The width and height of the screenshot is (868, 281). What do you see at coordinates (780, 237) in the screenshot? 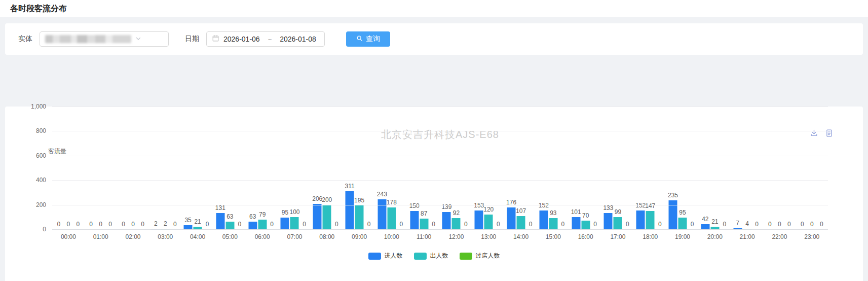
I see `x-tick-label: 22:00` at bounding box center [780, 237].